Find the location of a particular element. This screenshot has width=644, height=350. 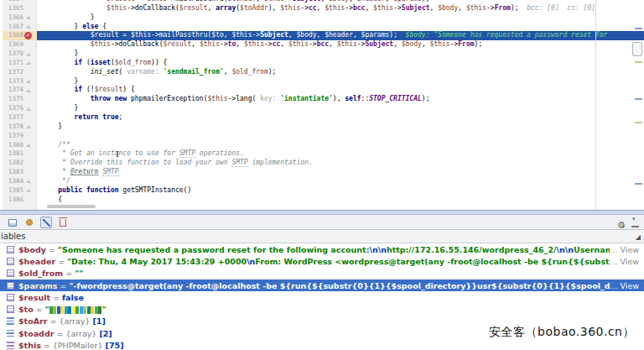

code-line-1381: * Get an instance to use for SMTP operat… is located at coordinates (340, 154).